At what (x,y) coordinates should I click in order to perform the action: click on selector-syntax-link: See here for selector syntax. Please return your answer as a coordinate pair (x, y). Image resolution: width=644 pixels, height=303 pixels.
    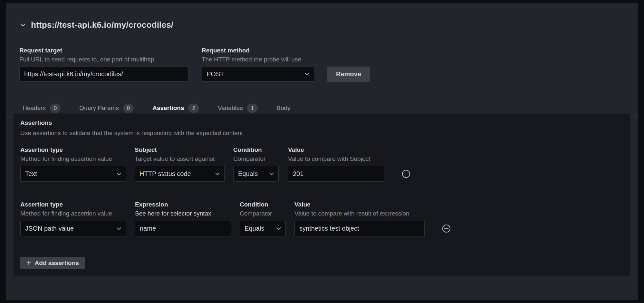
    Looking at the image, I should click on (183, 214).